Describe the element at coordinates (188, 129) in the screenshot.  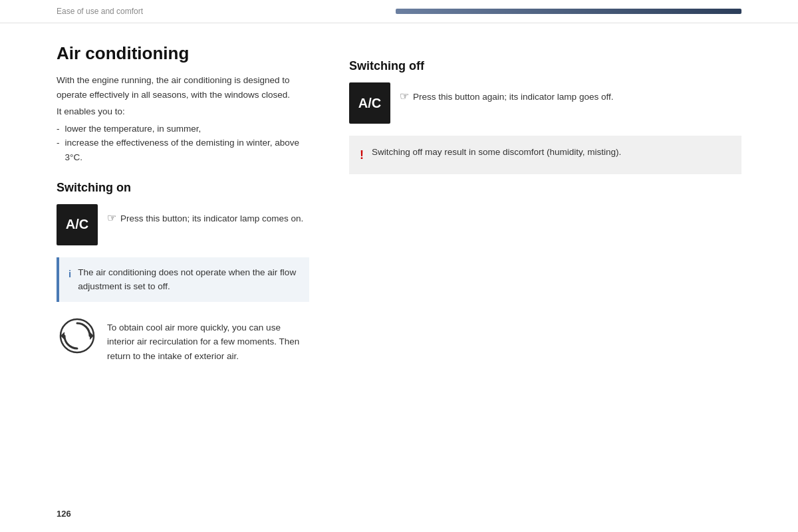
I see `list-item-1-text: lower the temperature, in summer,` at that location.